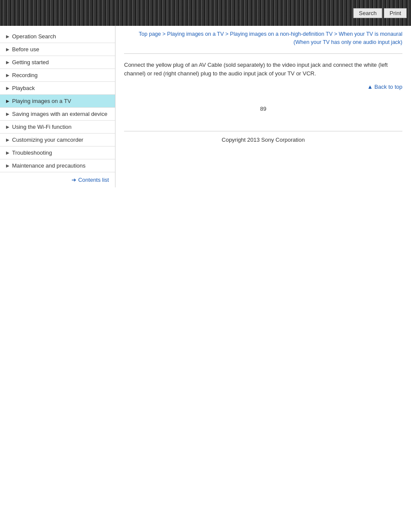 The image size is (411, 532). I want to click on sidebar: ▶ Operation Search ▶ Before use ▶ Gettin…, so click(58, 107).